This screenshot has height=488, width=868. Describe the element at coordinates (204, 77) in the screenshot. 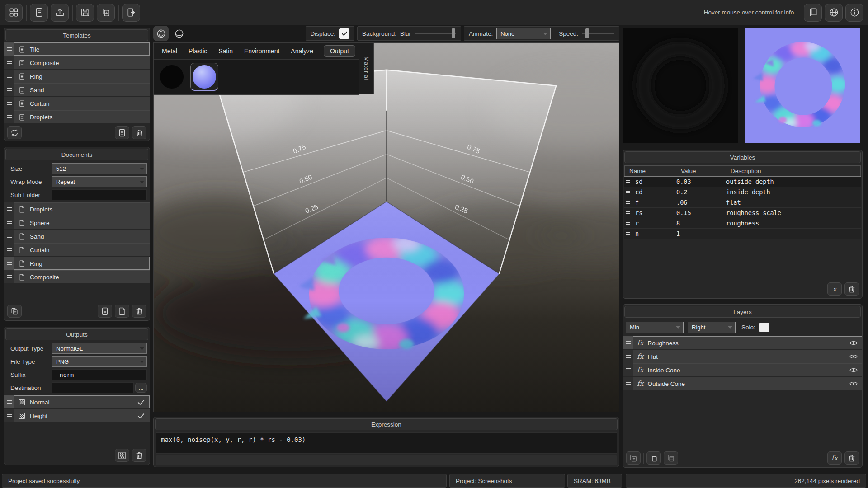

I see `swatch-normal-material` at that location.